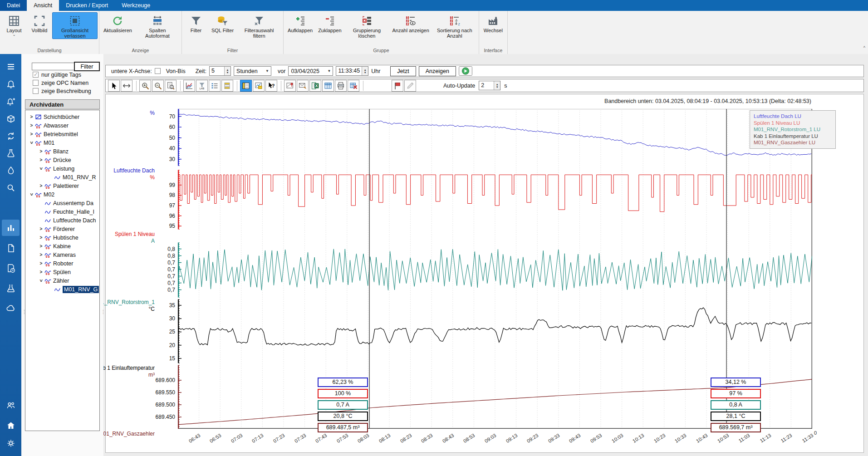  Describe the element at coordinates (63, 142) in the screenshot. I see `tree-item-m01: >M01` at that location.